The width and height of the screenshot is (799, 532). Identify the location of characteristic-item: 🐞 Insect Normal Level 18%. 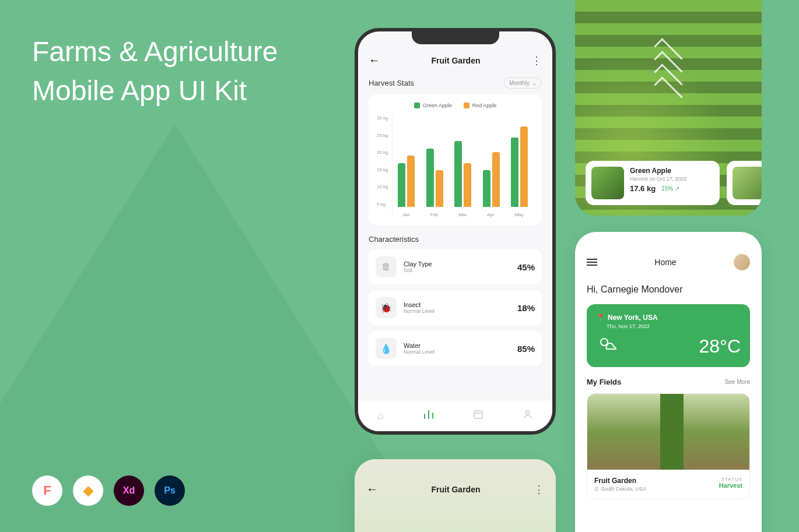
(455, 308).